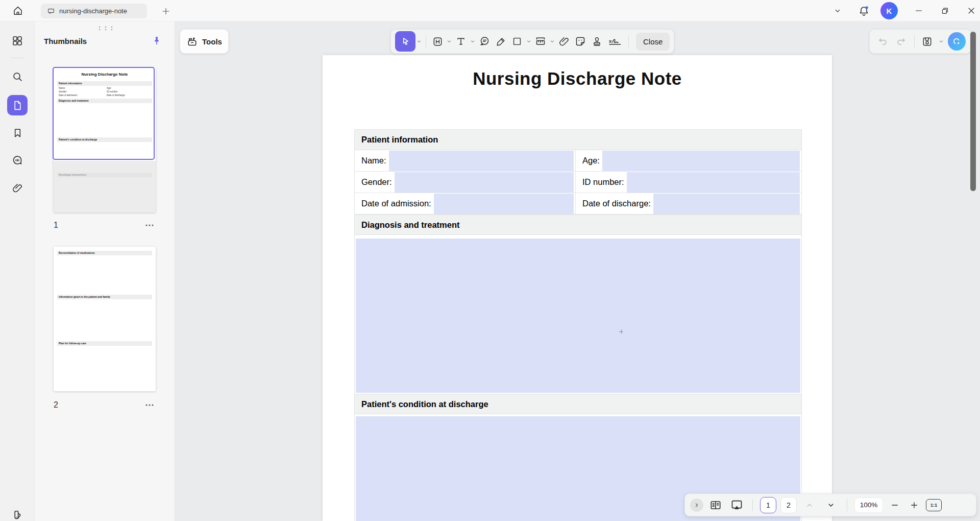 This screenshot has width=980, height=521. I want to click on heading-tool-dropdown, so click(449, 41).